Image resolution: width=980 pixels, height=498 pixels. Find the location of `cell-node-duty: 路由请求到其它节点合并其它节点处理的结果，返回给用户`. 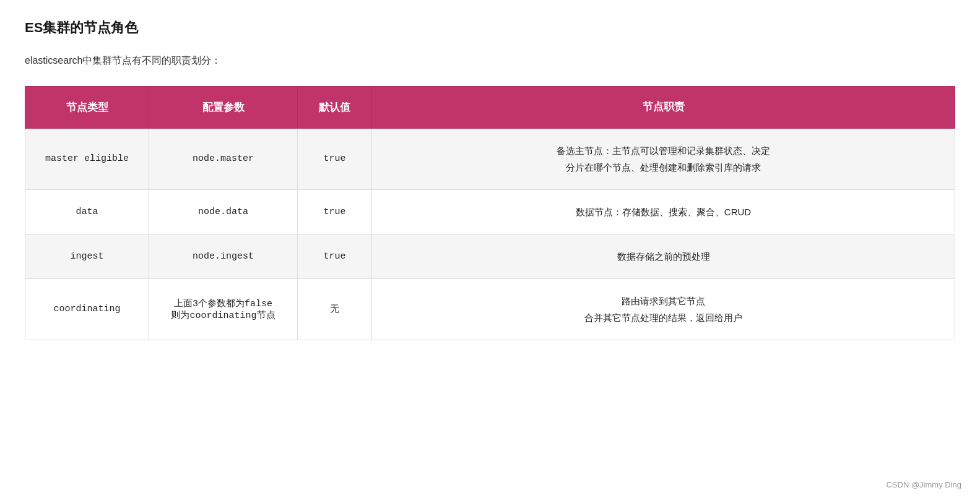

cell-node-duty: 路由请求到其它节点合并其它节点处理的结果，返回给用户 is located at coordinates (664, 309).